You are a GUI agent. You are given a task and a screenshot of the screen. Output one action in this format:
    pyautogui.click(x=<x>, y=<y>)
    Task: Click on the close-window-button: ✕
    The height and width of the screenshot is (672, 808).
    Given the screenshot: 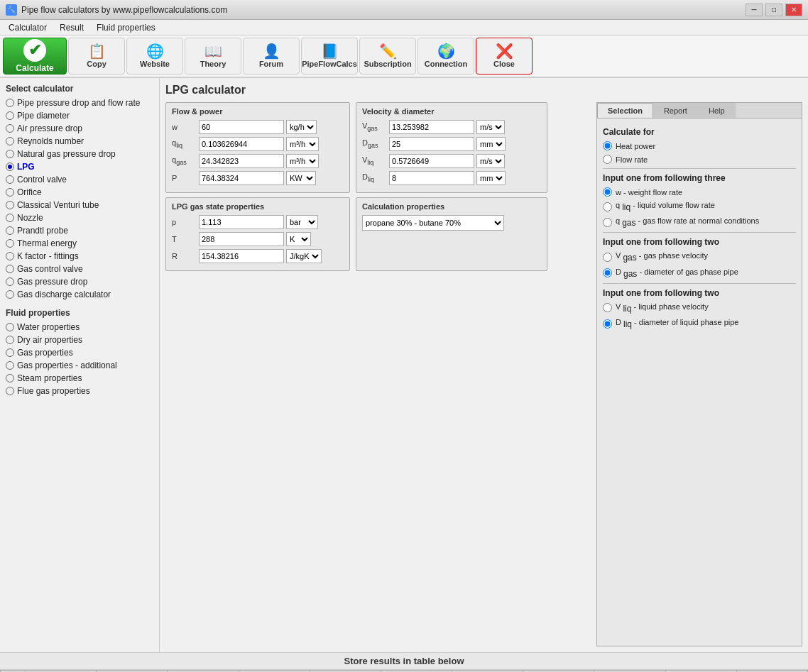 What is the action you would take?
    pyautogui.click(x=794, y=10)
    